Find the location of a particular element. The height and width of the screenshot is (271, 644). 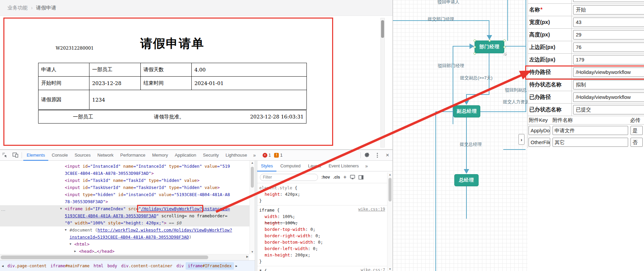

css-declaration: border-left-width: 0; is located at coordinates (323, 248).